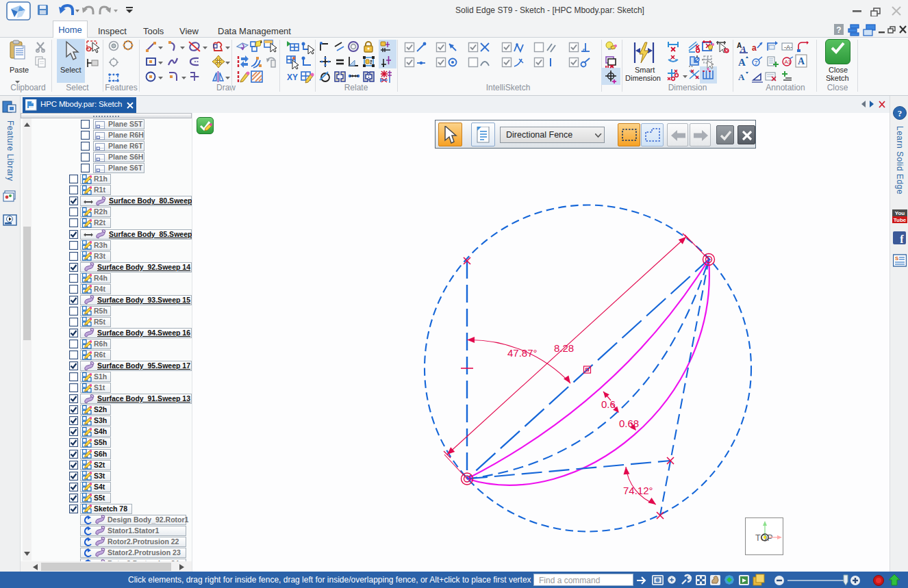 The width and height of the screenshot is (908, 588). Describe the element at coordinates (902, 240) in the screenshot. I see `svg-text: f` at that location.